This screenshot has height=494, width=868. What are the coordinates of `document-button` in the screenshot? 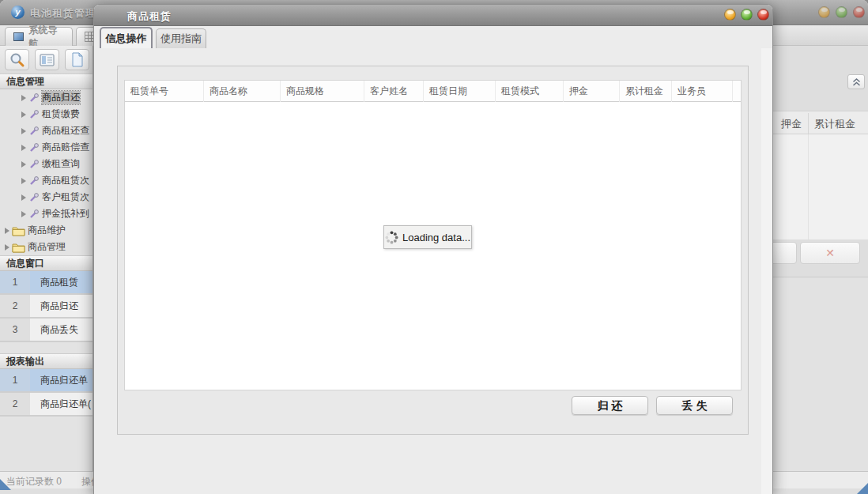 It's located at (77, 60).